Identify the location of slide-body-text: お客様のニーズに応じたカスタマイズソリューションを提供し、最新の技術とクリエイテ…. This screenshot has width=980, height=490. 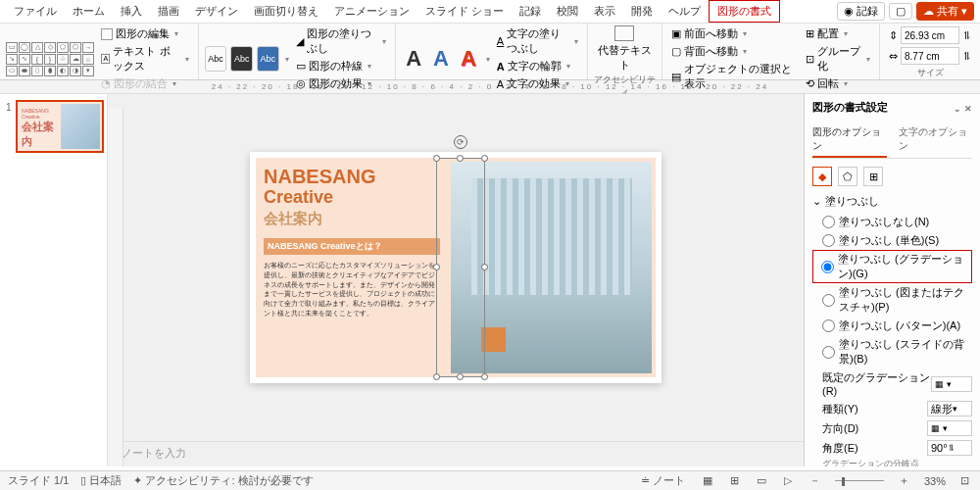
(352, 290).